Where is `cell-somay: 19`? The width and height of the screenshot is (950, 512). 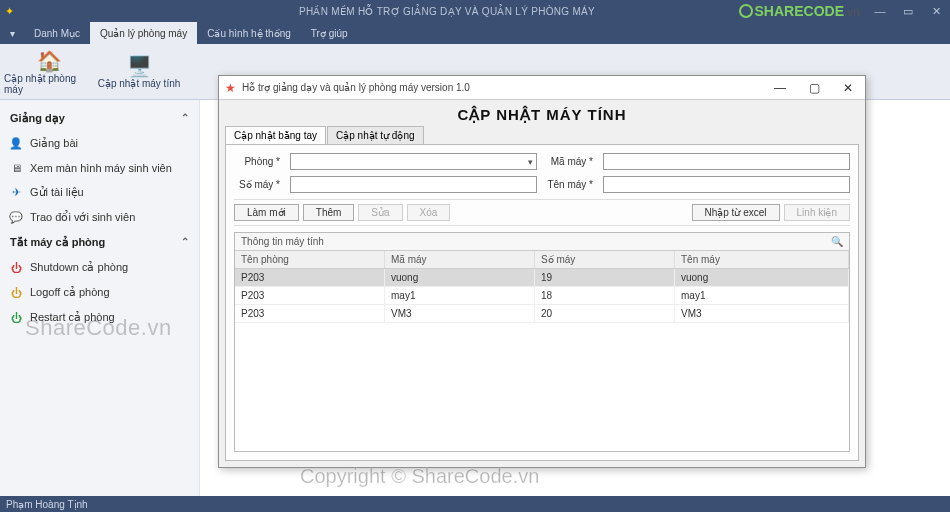
cell-somay: 19 is located at coordinates (605, 278).